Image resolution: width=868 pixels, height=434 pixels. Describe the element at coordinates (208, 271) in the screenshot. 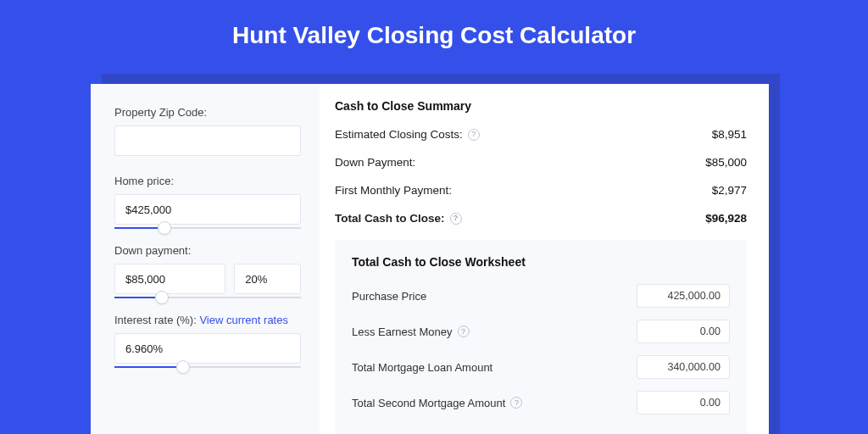

I see `down-payment-field-group: Down payment:` at that location.